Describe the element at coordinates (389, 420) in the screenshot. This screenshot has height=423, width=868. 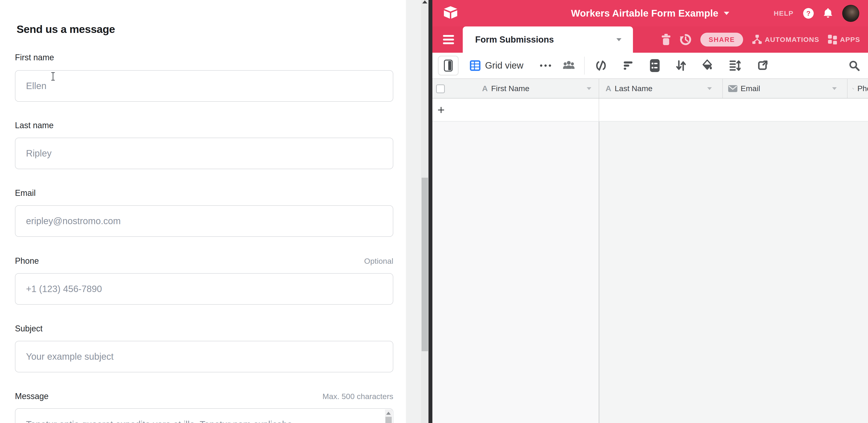
I see `message-scrollbar-thumb` at that location.